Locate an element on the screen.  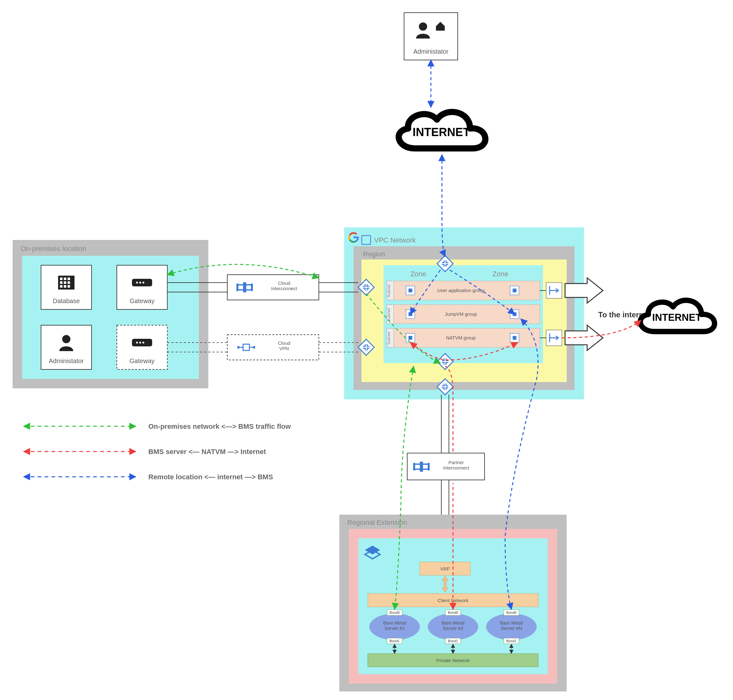
subnet-app: Subnet User application group is located at coordinates (463, 290).